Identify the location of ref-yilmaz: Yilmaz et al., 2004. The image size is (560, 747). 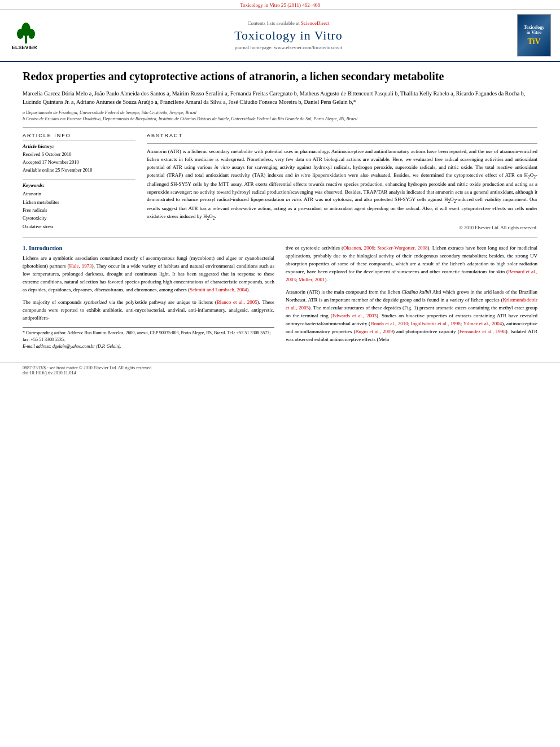
(482, 324).